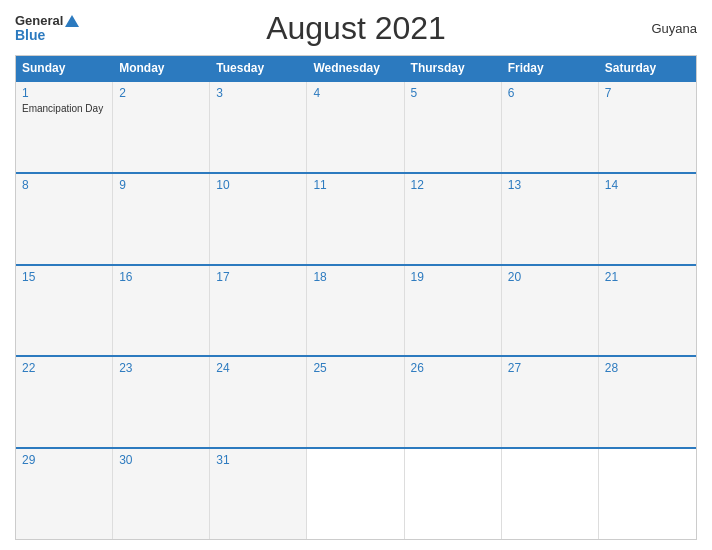 The width and height of the screenshot is (712, 550). I want to click on day-14: 14, so click(648, 219).